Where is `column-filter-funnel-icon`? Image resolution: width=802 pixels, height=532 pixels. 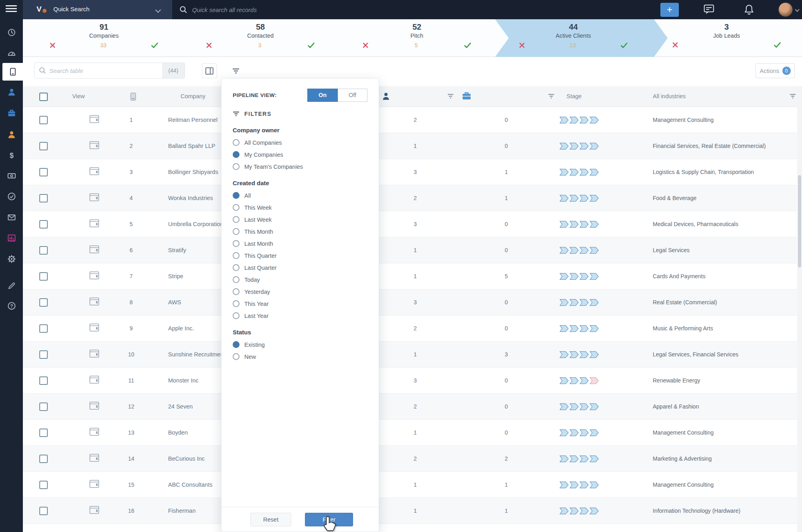 column-filter-funnel-icon is located at coordinates (451, 96).